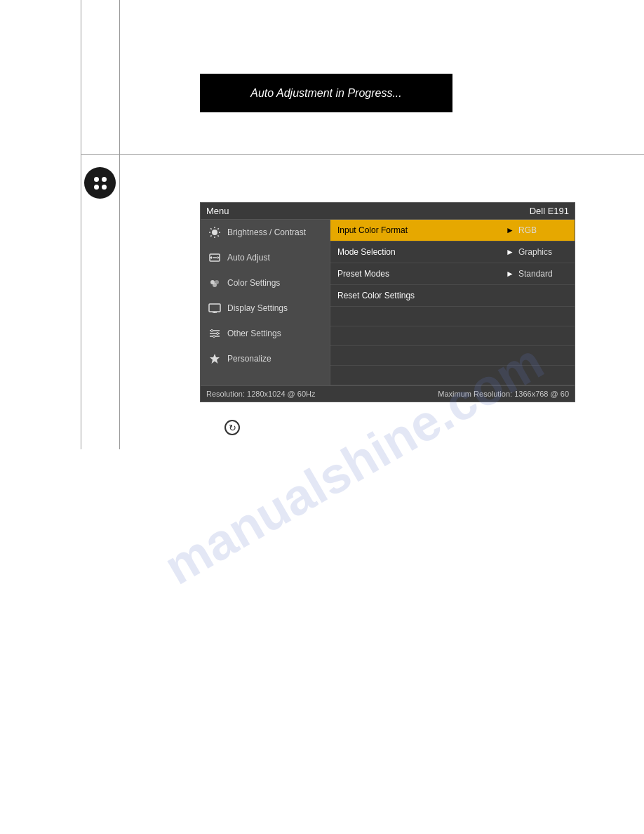  What do you see at coordinates (510, 252) in the screenshot?
I see `mode-selection-arrow: ►` at bounding box center [510, 252].